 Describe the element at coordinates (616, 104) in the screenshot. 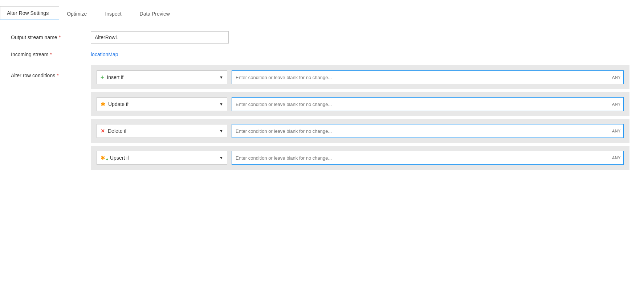

I see `update-any-badge: ANY` at that location.